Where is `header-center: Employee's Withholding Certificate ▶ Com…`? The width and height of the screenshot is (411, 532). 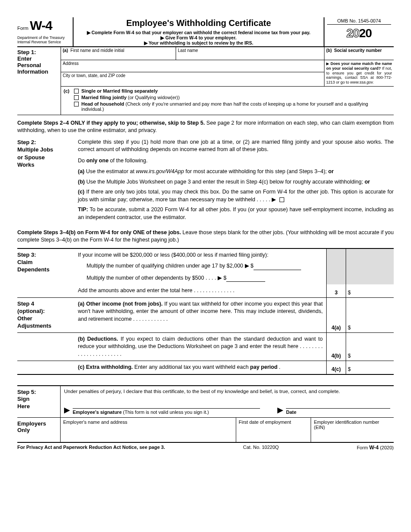 header-center: Employee's Withholding Certificate ▶ Com… is located at coordinates (199, 32).